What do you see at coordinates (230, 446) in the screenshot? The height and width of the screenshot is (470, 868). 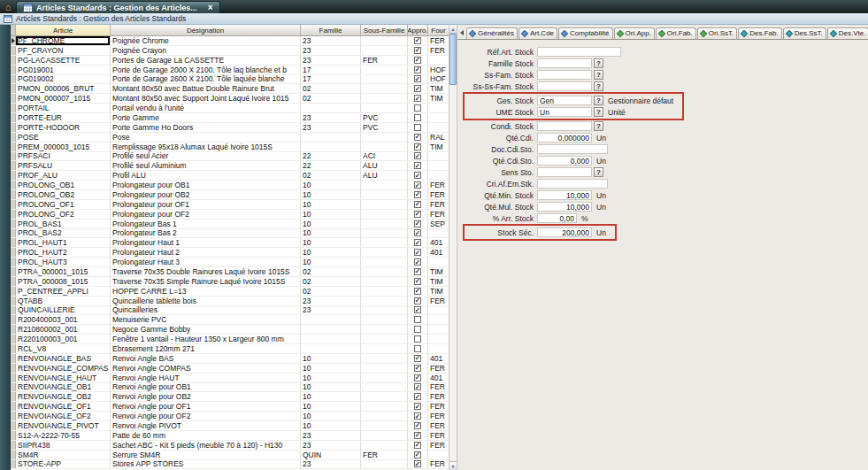 I see `table-row: SIIPR438Sachet ABC - Kit 5 pieds (meuble…` at bounding box center [230, 446].